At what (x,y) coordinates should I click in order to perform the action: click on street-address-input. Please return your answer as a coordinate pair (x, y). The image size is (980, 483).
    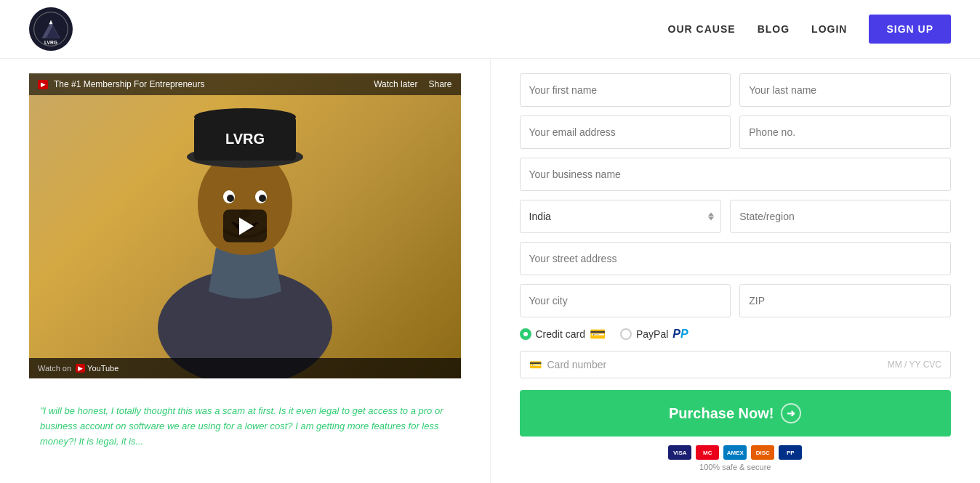
    Looking at the image, I should click on (736, 259).